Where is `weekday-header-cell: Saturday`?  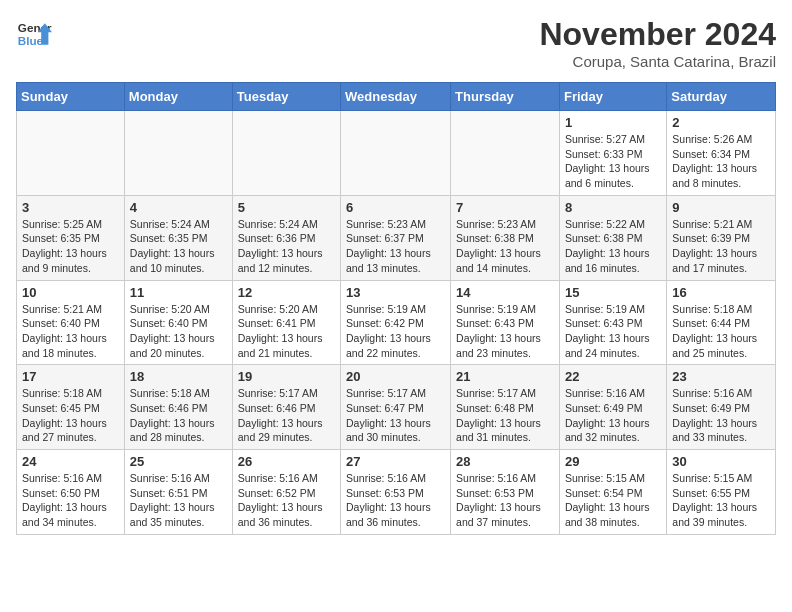
weekday-header-cell: Saturday is located at coordinates (722, 97).